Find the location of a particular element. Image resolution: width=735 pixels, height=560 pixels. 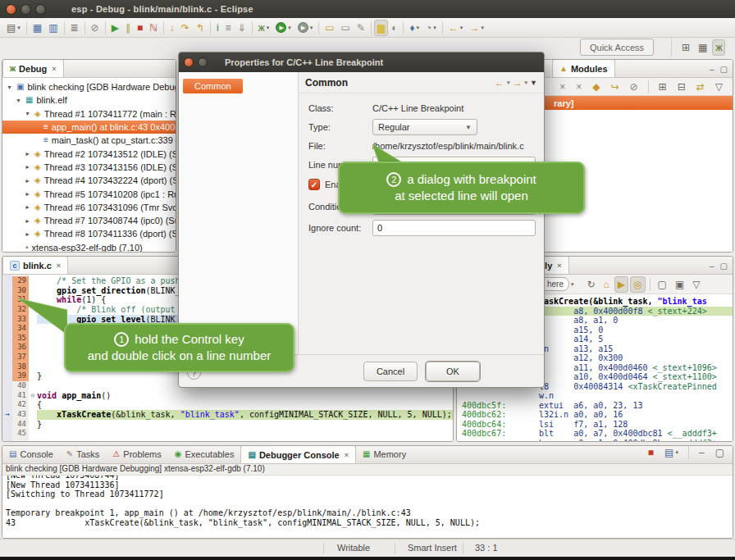

open-console-icon: ▤▾ is located at coordinates (671, 453).